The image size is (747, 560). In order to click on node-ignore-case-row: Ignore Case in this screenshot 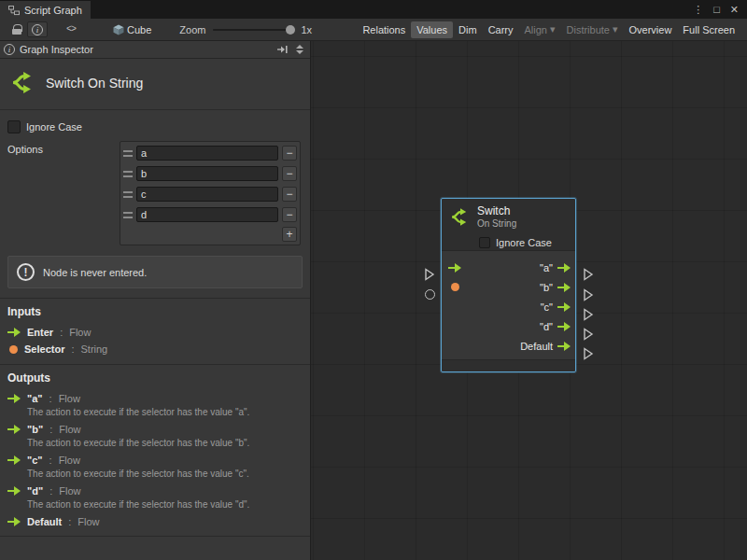, I will do `click(508, 242)`.